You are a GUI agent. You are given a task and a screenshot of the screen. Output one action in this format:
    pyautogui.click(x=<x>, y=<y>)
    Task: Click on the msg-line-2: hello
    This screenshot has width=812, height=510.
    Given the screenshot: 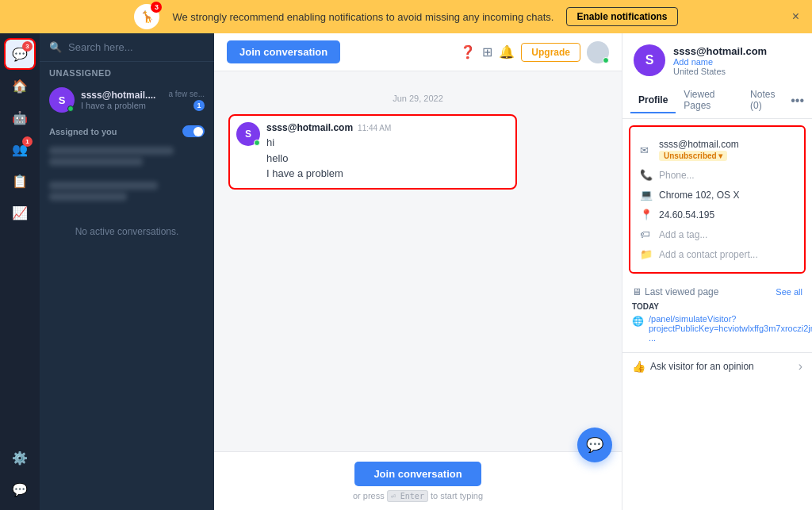 What is the action you would take?
    pyautogui.click(x=388, y=159)
    